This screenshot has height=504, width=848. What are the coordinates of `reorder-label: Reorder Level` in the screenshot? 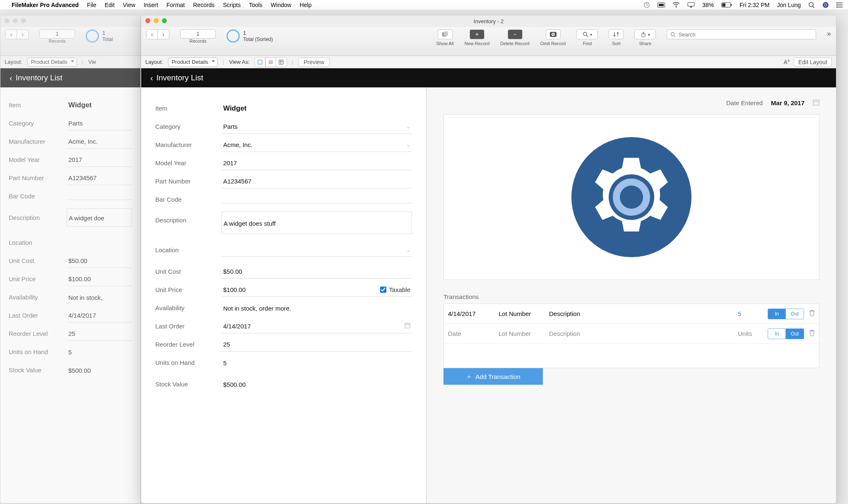 It's located at (188, 345).